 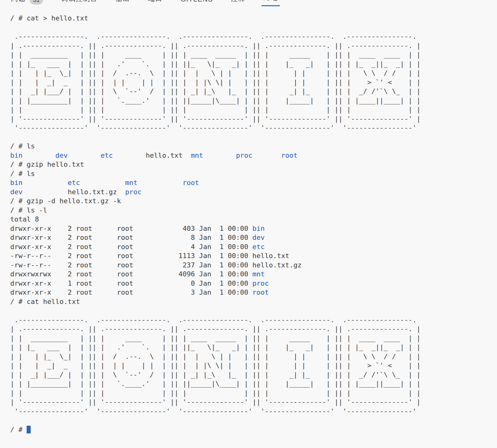 What do you see at coordinates (253, 146) in the screenshot?
I see `terminal-line: / # ls` at bounding box center [253, 146].